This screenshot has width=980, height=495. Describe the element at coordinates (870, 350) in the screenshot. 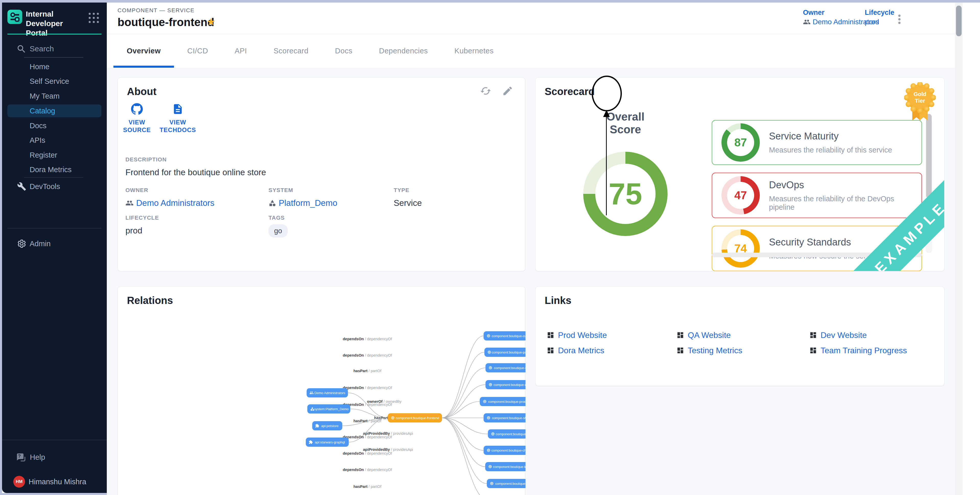

I see `link-team-training-progress: Team Training Progress` at that location.